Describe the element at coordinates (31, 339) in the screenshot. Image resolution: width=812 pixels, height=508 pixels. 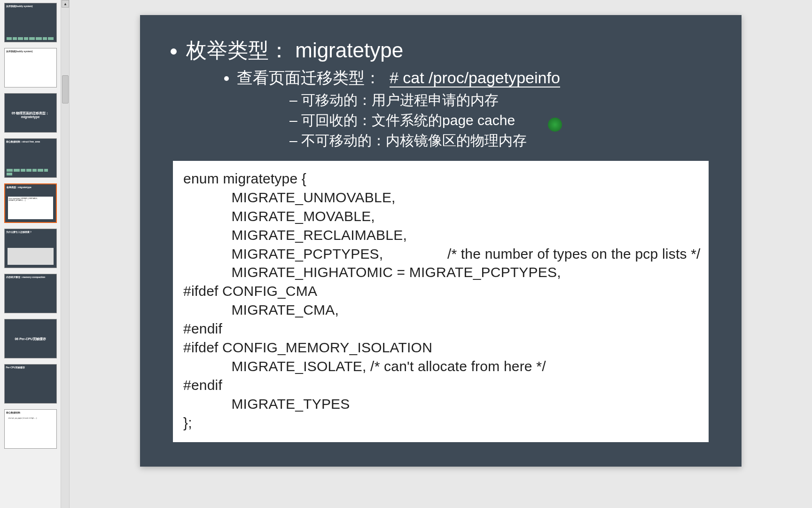
I see `slide-thumbnail: 06 Per-CPU页帧缓存` at that location.